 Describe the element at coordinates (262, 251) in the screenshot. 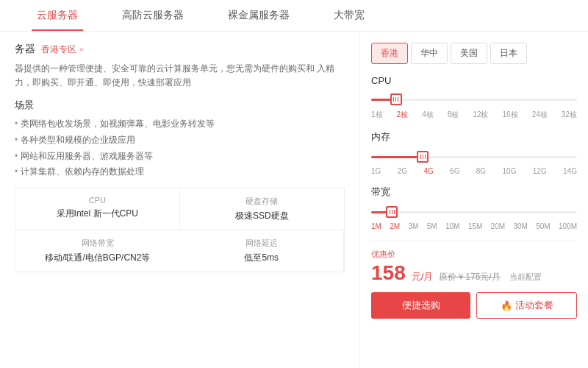

I see `spec-latency: 网络延迟 低至5ms` at that location.